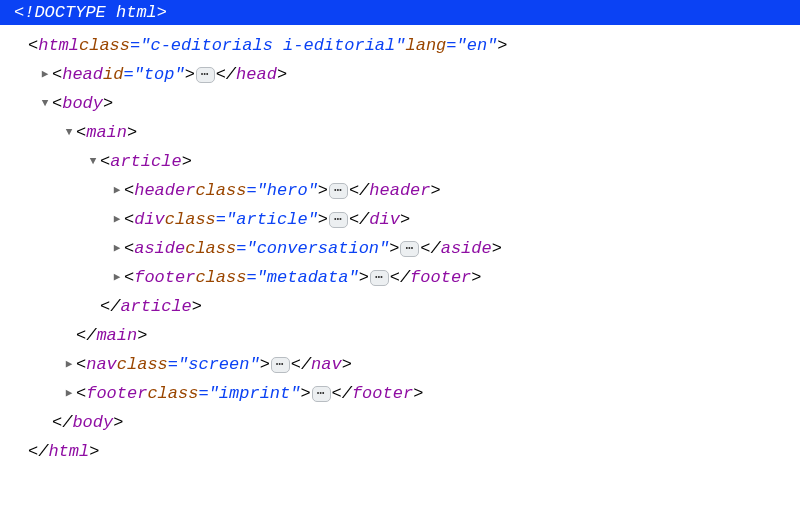 The image size is (800, 510). Describe the element at coordinates (400, 394) in the screenshot. I see `node-footer-imprint: ▶ <footer class="imprint" > ⋯ </footer>` at that location.